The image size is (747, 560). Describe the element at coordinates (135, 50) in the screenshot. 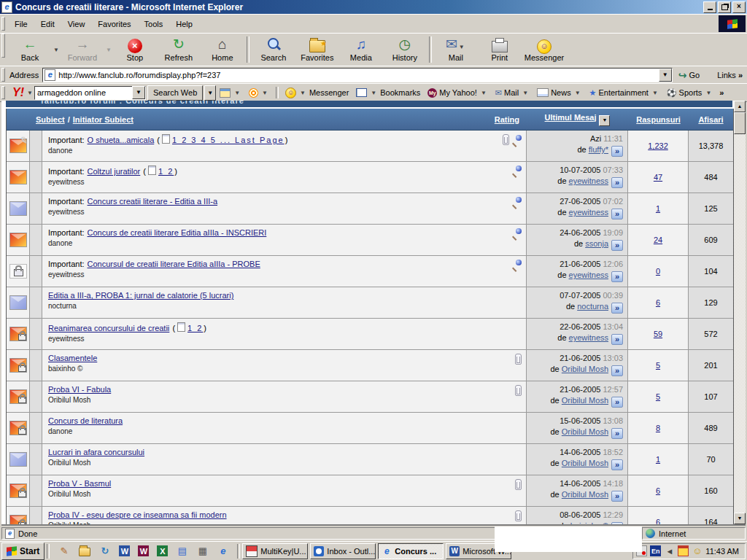

I see `stop-button: × Stop` at that location.